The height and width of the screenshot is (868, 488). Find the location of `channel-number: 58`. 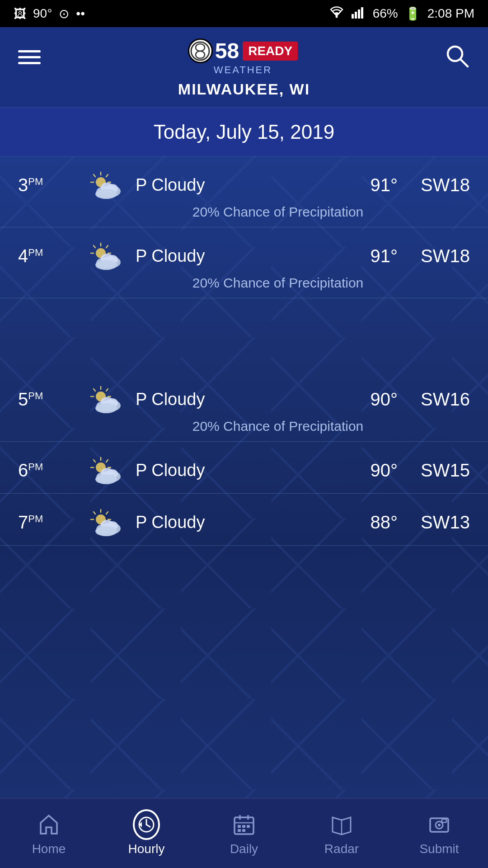

channel-number: 58 is located at coordinates (227, 51).